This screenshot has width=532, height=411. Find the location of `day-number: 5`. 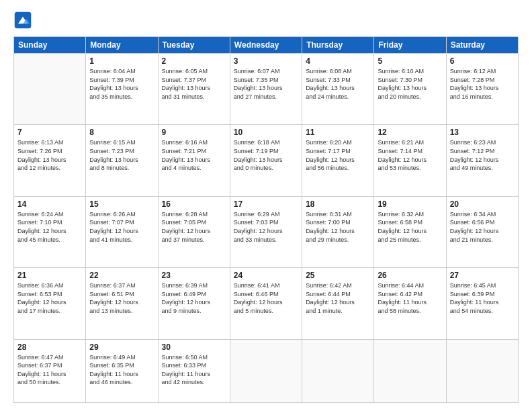

day-number: 5 is located at coordinates (410, 61).